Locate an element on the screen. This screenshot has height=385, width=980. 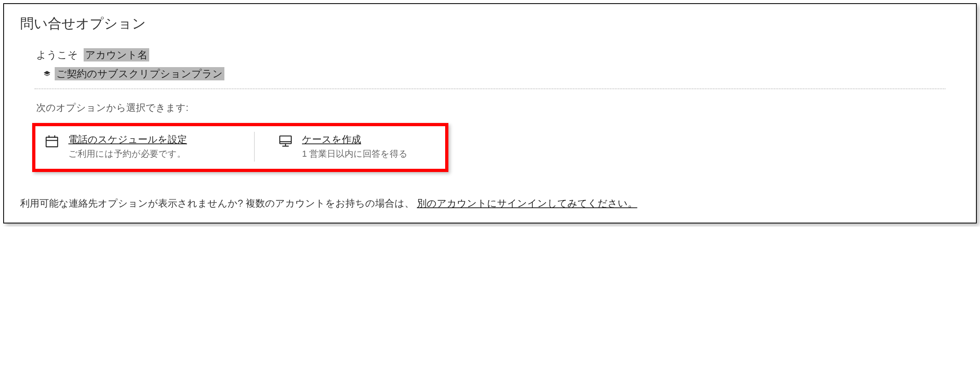
schedule-call-link: 電話のスケジュールを設定 is located at coordinates (128, 139).